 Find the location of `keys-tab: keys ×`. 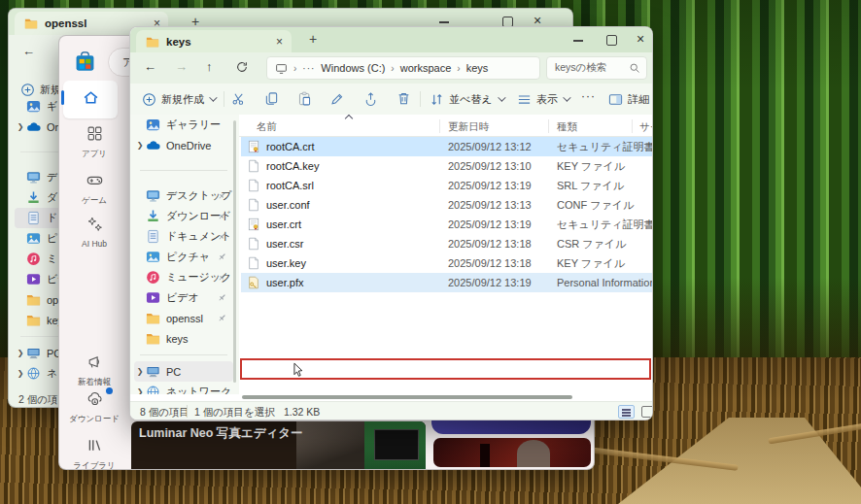

keys-tab: keys × is located at coordinates (214, 41).